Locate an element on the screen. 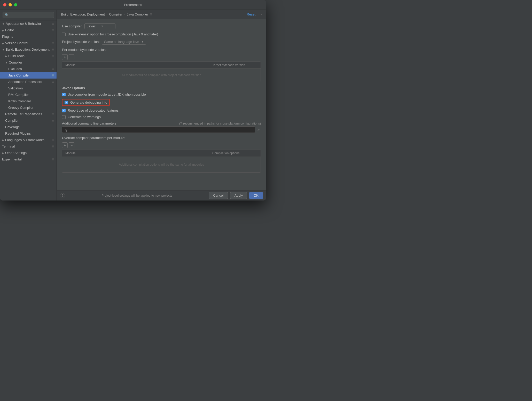 This screenshot has height=401, width=532. project-bytecode-row: Project bytecode version: Same as langua… is located at coordinates (161, 42).